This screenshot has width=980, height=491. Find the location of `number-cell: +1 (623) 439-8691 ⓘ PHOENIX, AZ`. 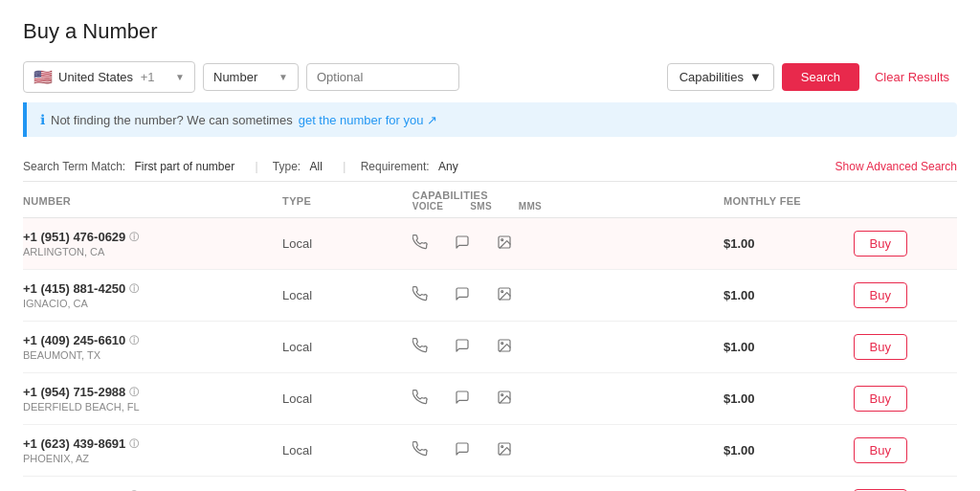

number-cell: +1 (623) 439-8691 ⓘ PHOENIX, AZ is located at coordinates (153, 450).